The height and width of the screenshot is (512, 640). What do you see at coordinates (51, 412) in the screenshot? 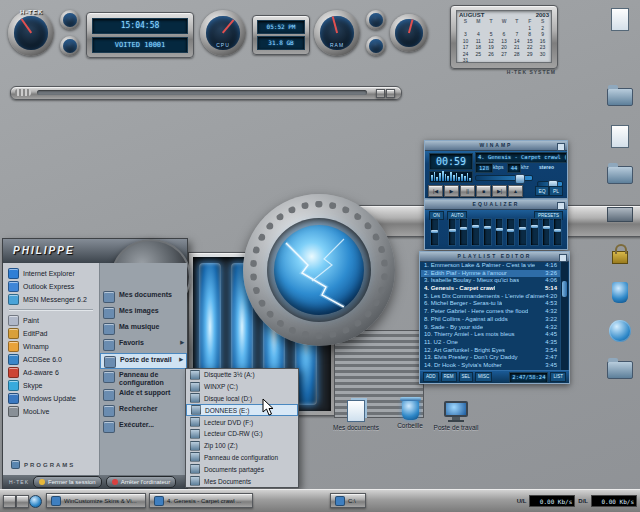
I see `start-menu-item: MooLive` at bounding box center [51, 412].